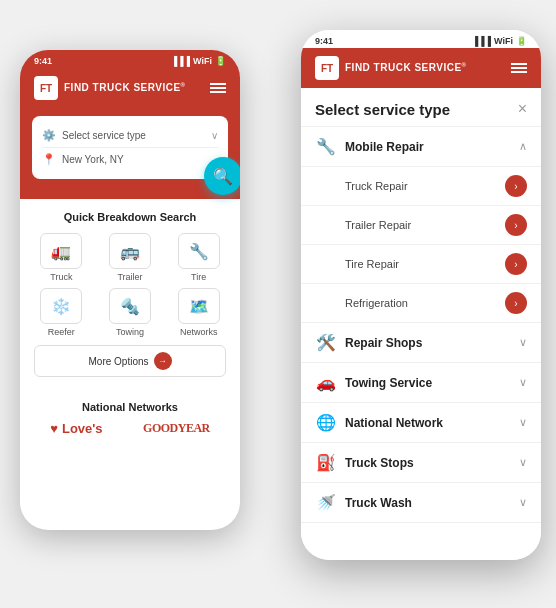  What do you see at coordinates (421, 463) in the screenshot?
I see `category-truck-stops: ⛽ Truck Stops ∨` at bounding box center [421, 463].